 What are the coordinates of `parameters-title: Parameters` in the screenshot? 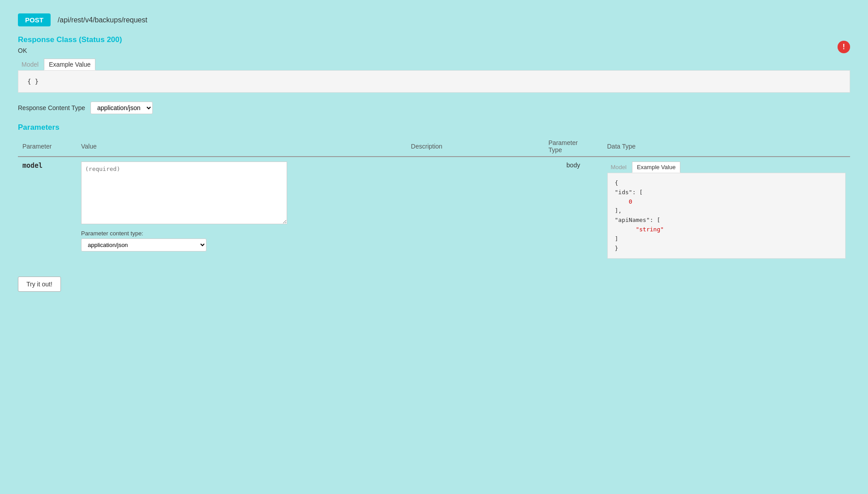 It's located at (434, 128).